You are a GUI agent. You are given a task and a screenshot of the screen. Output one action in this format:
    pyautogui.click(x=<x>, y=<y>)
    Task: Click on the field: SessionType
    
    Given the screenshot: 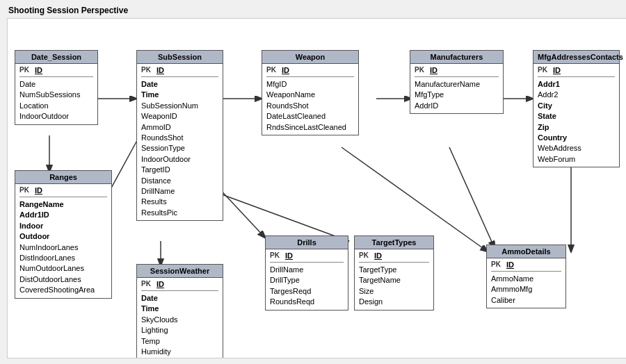 What is the action you would take?
    pyautogui.click(x=179, y=149)
    